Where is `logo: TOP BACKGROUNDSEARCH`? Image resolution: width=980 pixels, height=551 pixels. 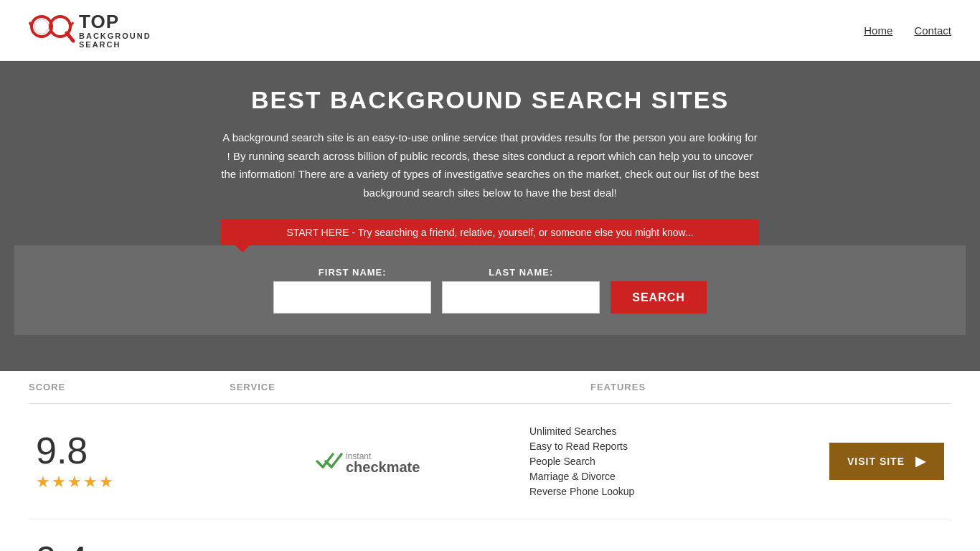
logo: TOP BACKGROUNDSEARCH is located at coordinates (90, 30).